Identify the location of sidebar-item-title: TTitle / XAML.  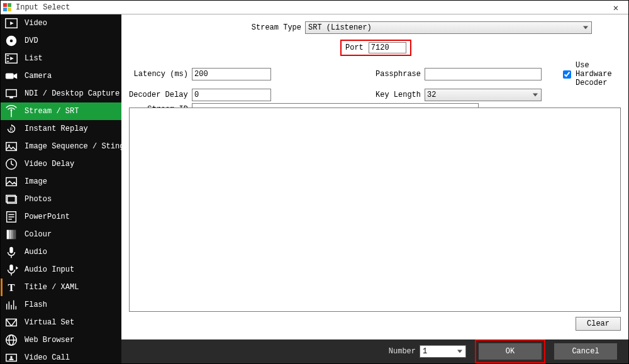
(61, 287).